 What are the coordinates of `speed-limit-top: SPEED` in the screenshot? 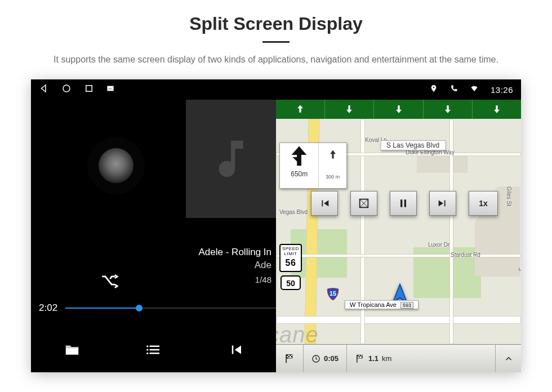 It's located at (291, 249).